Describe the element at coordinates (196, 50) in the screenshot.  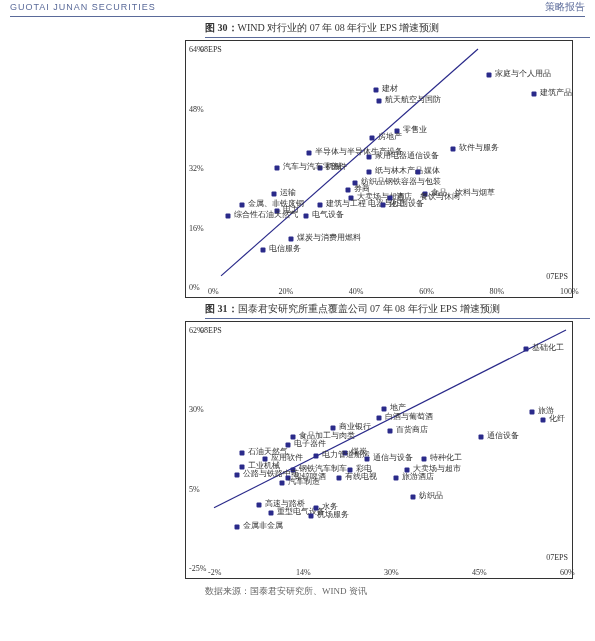
I see `y-tick: 64%` at that location.